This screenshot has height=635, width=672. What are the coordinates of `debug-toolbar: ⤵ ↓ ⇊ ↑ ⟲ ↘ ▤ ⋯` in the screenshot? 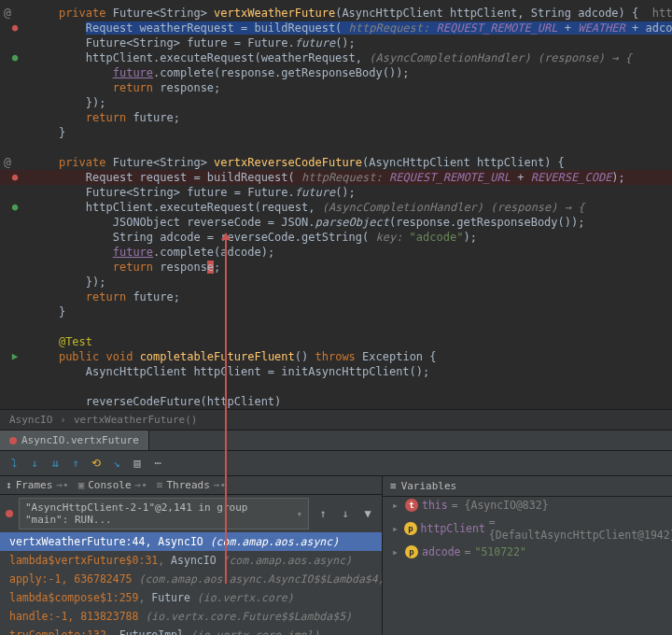 It's located at (336, 463).